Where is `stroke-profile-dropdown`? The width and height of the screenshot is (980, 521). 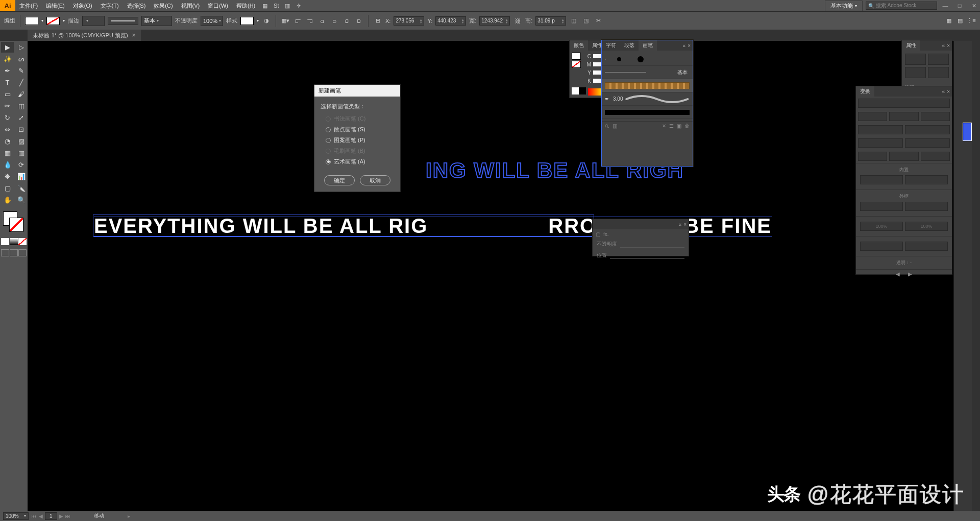 stroke-profile-dropdown is located at coordinates (123, 21).